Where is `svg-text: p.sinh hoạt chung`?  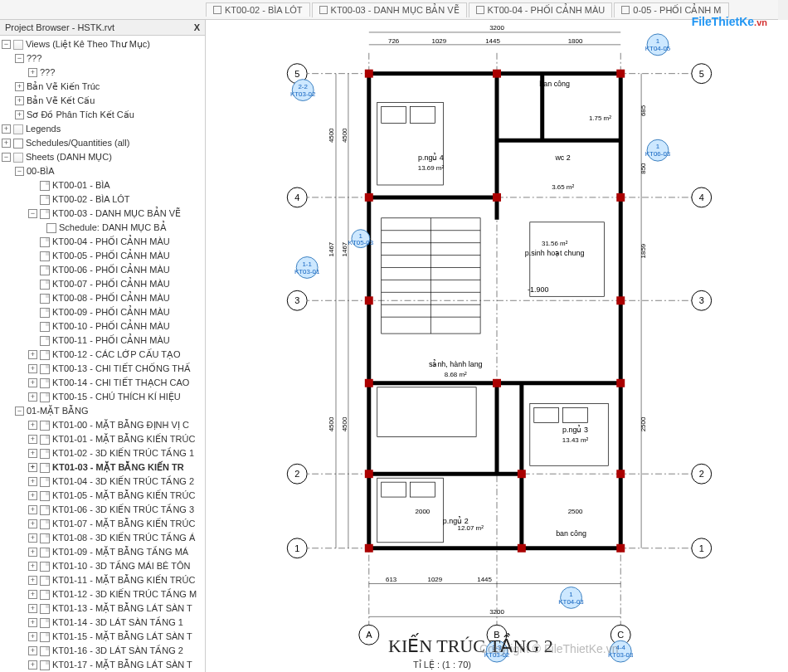 svg-text: p.sinh hoạt chung is located at coordinates (555, 253).